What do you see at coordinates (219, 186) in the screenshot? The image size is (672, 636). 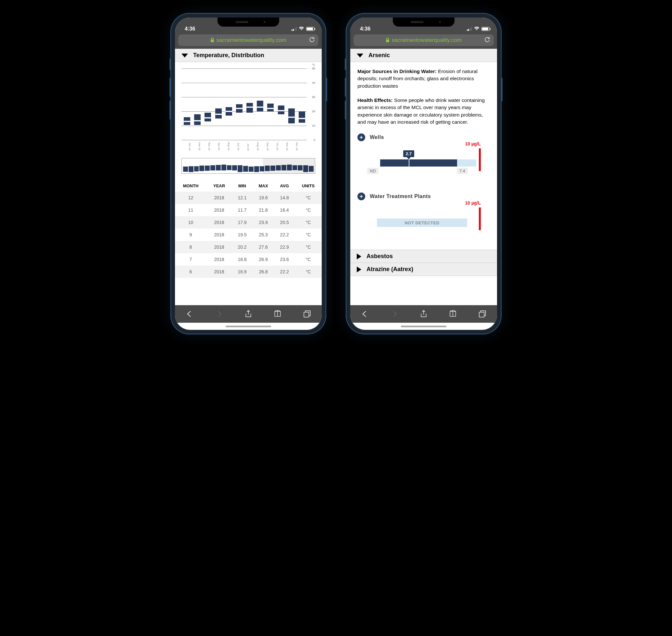 I see `table-header: YEAR` at bounding box center [219, 186].